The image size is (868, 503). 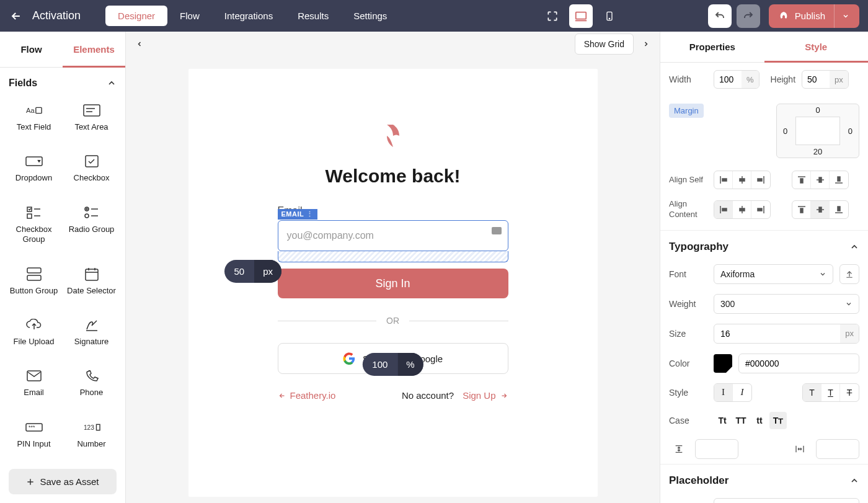 I want to click on upload-icon, so click(x=34, y=325).